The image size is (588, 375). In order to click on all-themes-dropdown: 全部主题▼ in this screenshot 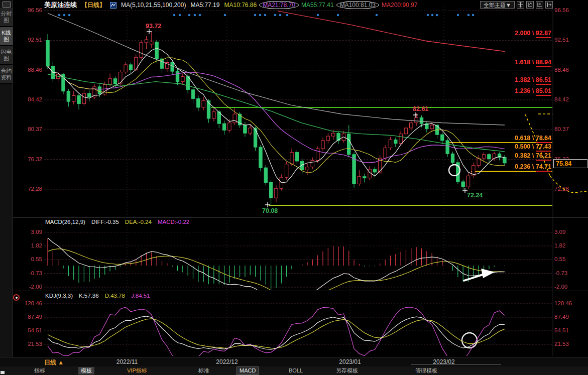, I will do `click(497, 5)`.